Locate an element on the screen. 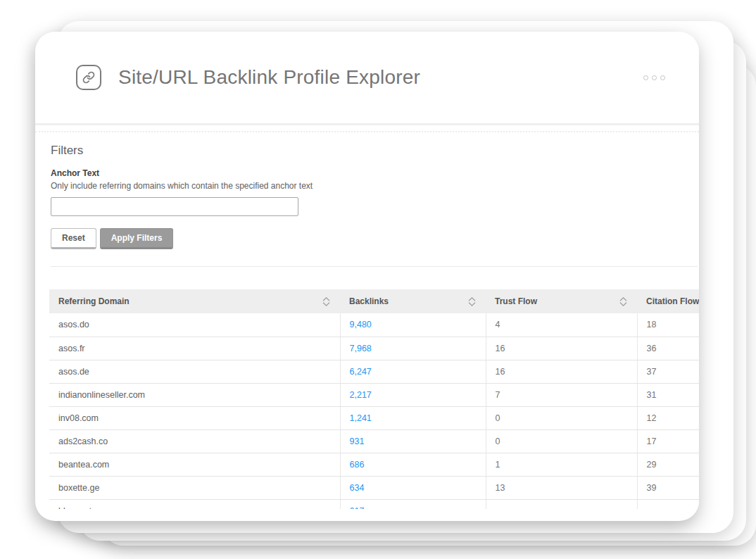 The image size is (756, 559). citation-flow-cell: 12 is located at coordinates (668, 418).